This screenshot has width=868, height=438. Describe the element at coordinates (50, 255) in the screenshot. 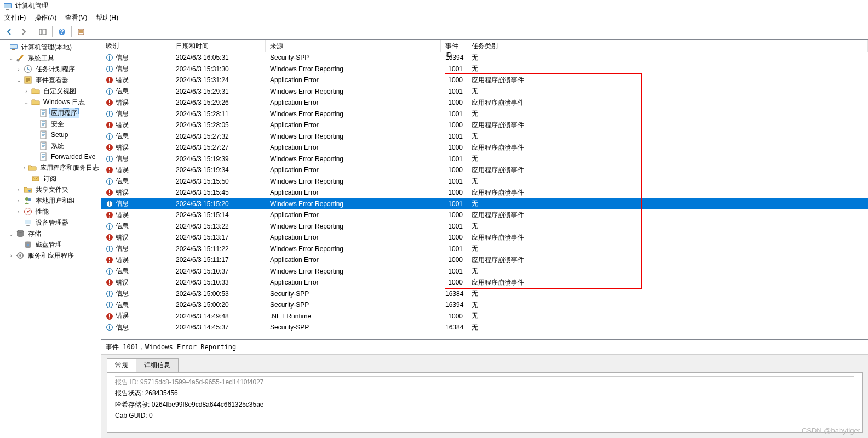

I see `tree-node: ›服务和应用程序` at that location.